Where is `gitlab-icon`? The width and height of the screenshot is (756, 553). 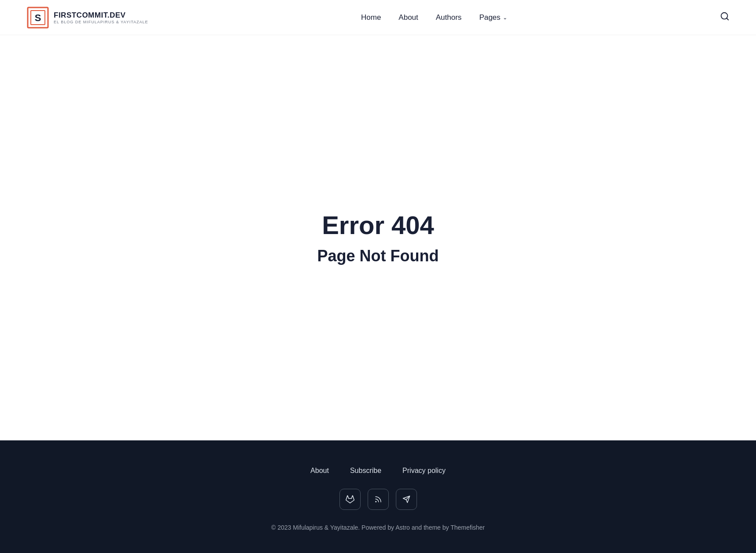 gitlab-icon is located at coordinates (350, 499).